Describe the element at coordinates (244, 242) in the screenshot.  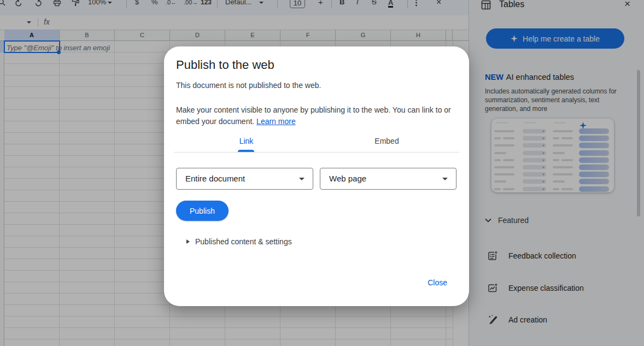
I see `settings-label: Published content & settings` at that location.